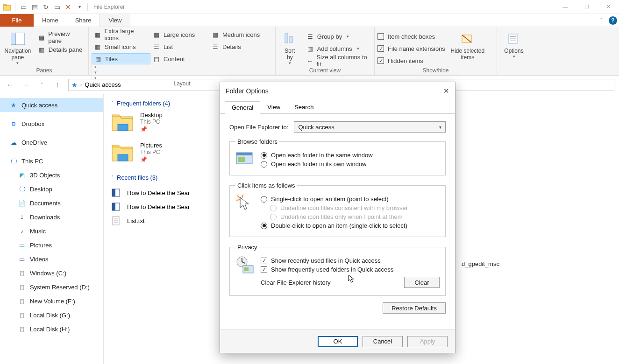  I want to click on layout-details-button: ☰Details, so click(239, 47).